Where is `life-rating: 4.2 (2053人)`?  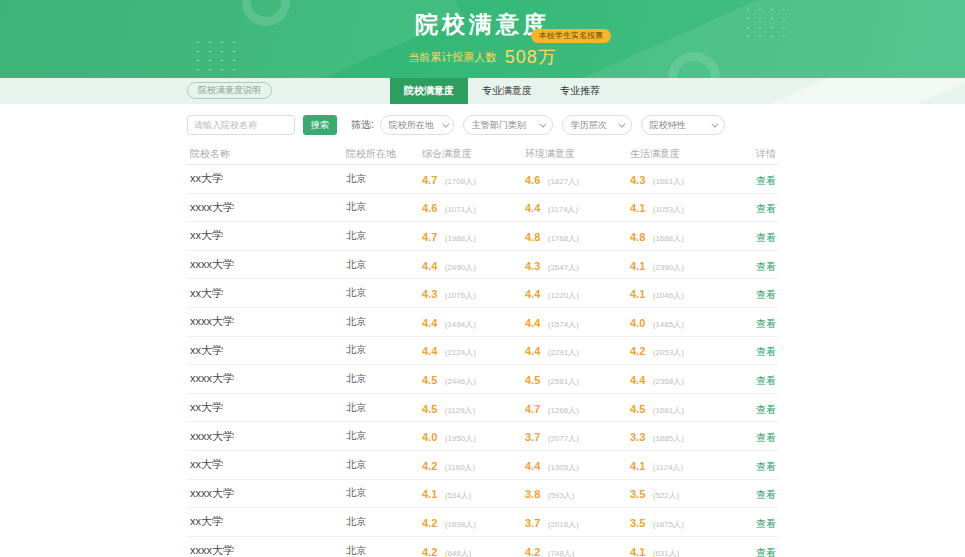
life-rating: 4.2 (2053人) is located at coordinates (682, 350).